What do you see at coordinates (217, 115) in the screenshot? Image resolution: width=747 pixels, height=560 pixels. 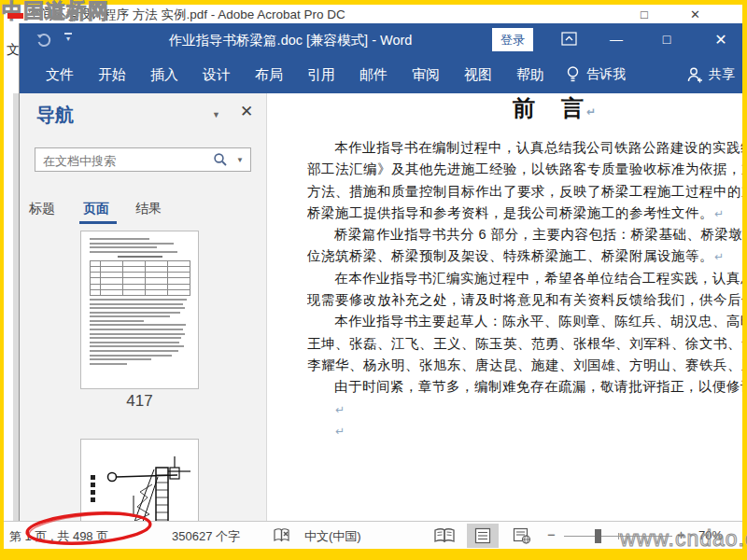 I see `navigation-options-caret-icon: ▼` at bounding box center [217, 115].